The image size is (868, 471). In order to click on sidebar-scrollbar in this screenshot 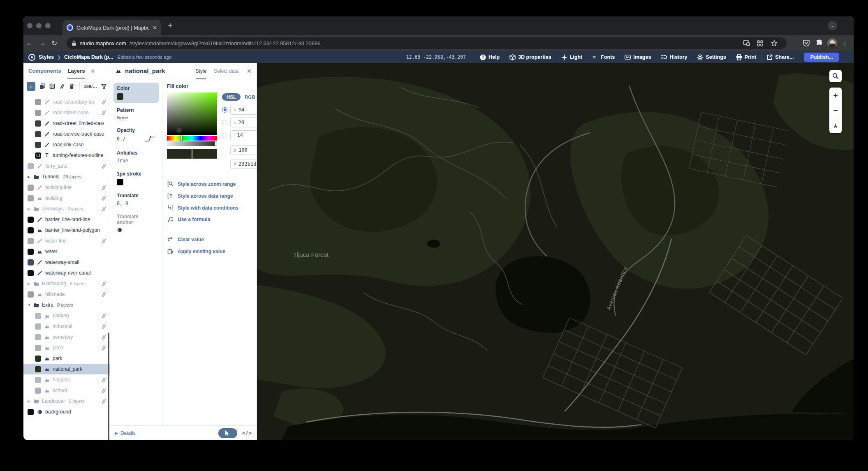, I will do `click(109, 386)`.